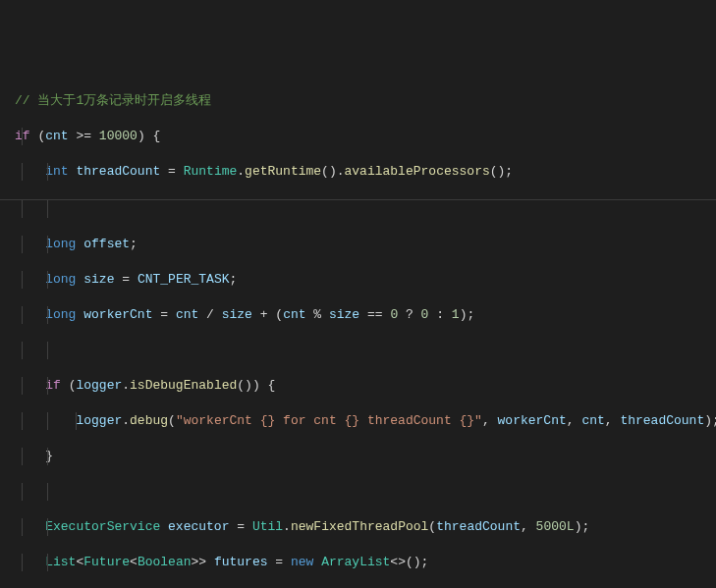 The width and height of the screenshot is (716, 588). I want to click on code-line: ExecutorService executor = Util.newFixed…, so click(358, 527).